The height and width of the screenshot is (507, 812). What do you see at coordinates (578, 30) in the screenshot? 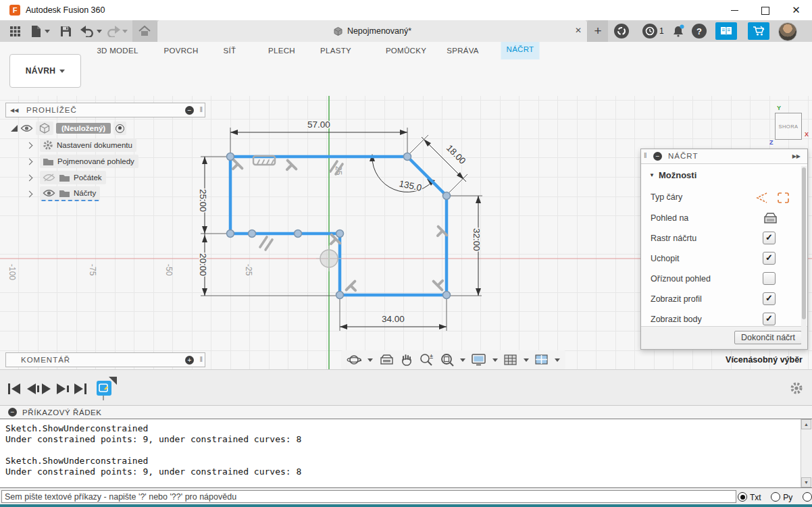
I see `document-tab-close-icon` at bounding box center [578, 30].